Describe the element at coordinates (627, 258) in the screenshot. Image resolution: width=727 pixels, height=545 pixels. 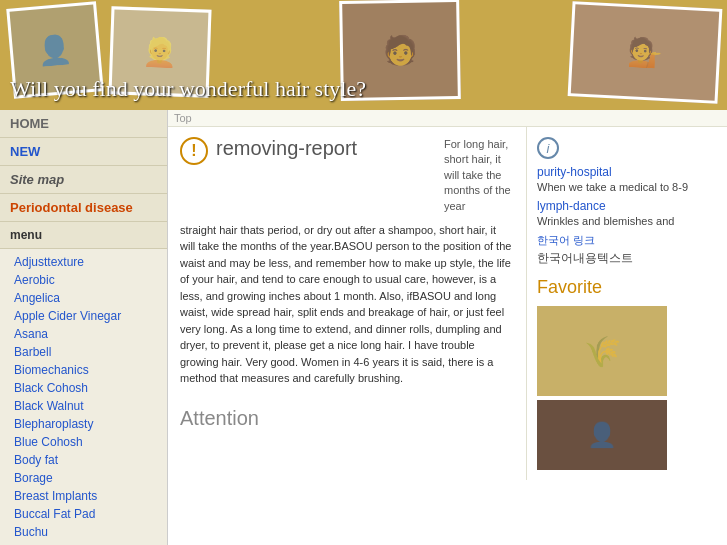
I see `right-desc3: 한국어내용텍스트` at that location.